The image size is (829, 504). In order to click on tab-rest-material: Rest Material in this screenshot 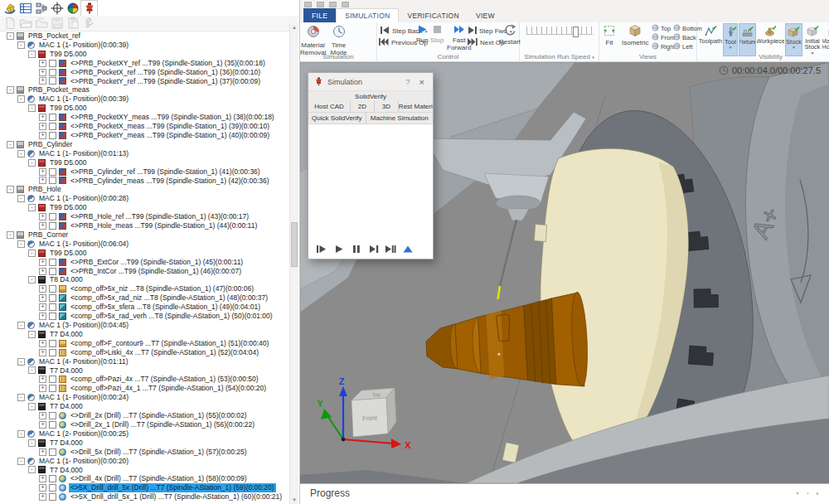, I will do `click(415, 106)`.